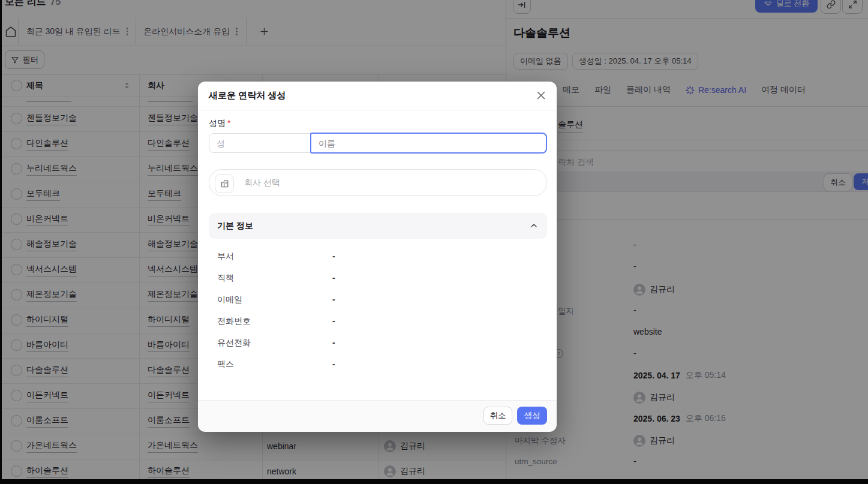 This screenshot has width=868, height=484. I want to click on field-label: 유선전화, so click(234, 343).